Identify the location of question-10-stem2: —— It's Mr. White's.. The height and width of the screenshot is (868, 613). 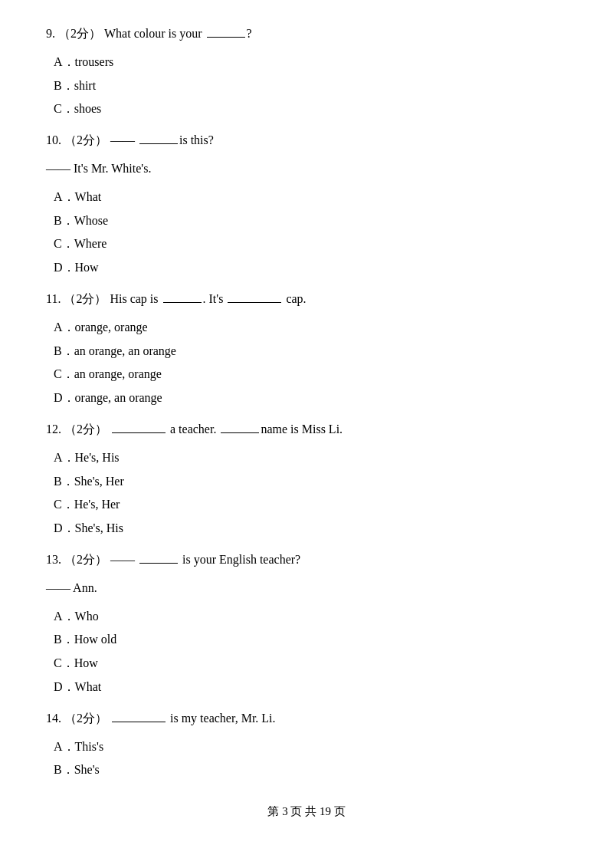
(306, 169).